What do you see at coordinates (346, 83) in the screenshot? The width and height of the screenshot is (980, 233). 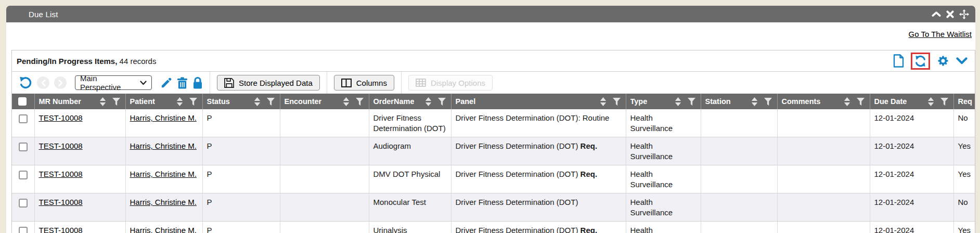 I see `columns-icon` at bounding box center [346, 83].